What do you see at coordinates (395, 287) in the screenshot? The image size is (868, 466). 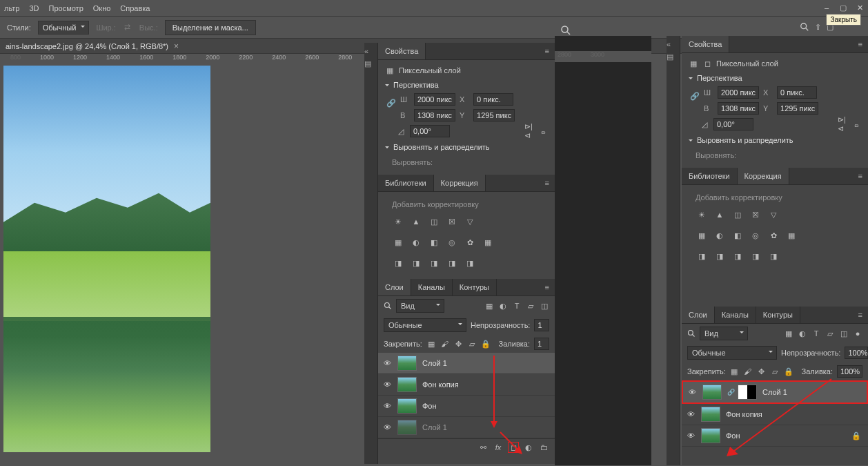 I see `tab-layers: Слои` at bounding box center [395, 287].